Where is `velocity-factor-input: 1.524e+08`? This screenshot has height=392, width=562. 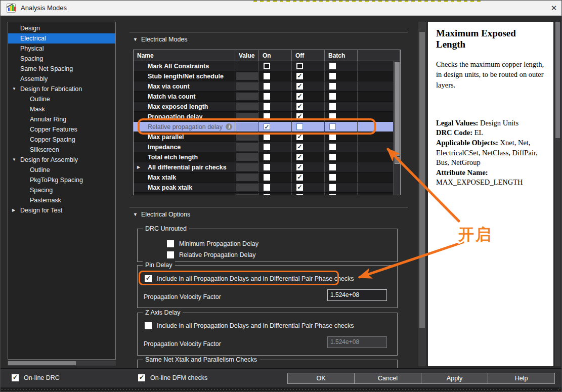
velocity-factor-input: 1.524e+08 is located at coordinates (357, 295).